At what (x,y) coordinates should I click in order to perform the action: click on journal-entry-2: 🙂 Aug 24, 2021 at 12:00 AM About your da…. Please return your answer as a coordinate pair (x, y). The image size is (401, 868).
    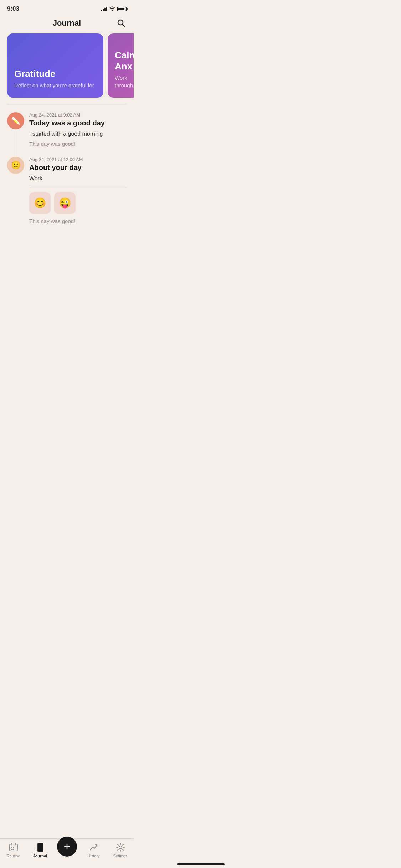
    Looking at the image, I should click on (67, 190).